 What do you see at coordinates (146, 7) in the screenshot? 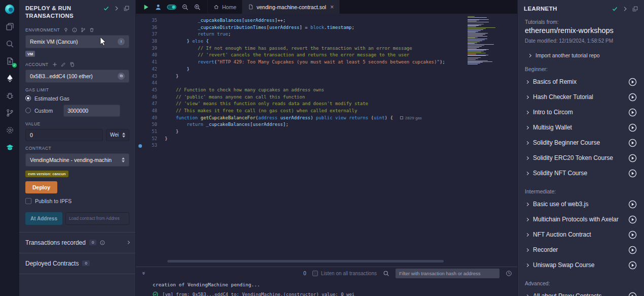
I see `run-script-icon` at bounding box center [146, 7].